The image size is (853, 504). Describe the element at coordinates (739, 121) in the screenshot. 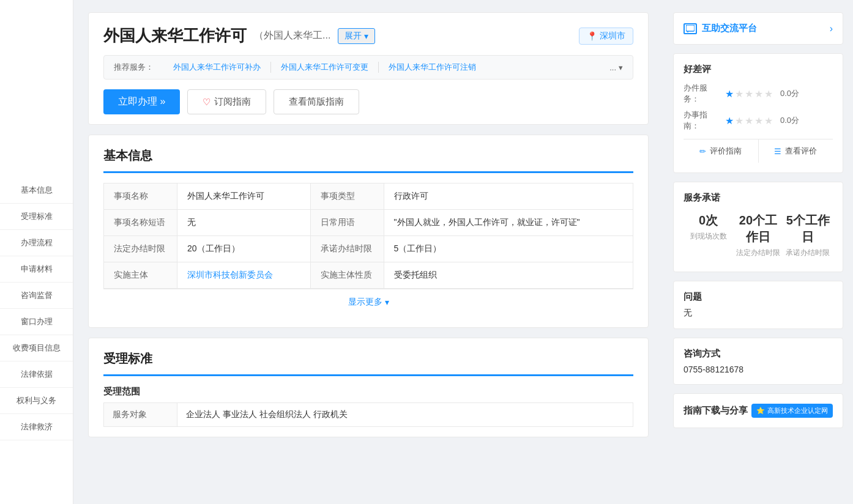

I see `star-g2: ★` at that location.